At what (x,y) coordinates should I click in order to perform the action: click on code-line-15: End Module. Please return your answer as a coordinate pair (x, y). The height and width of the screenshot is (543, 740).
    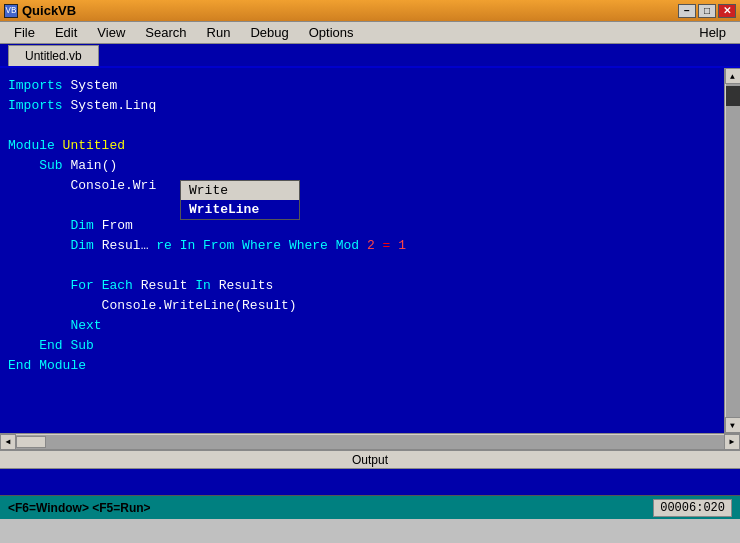
    Looking at the image, I should click on (362, 366).